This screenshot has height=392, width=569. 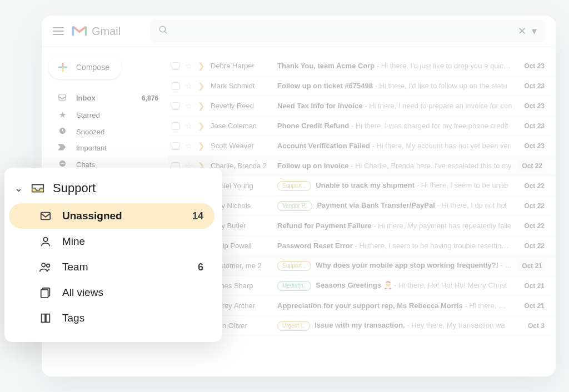 What do you see at coordinates (112, 318) in the screenshot?
I see `support-item-tags: Tags` at bounding box center [112, 318].